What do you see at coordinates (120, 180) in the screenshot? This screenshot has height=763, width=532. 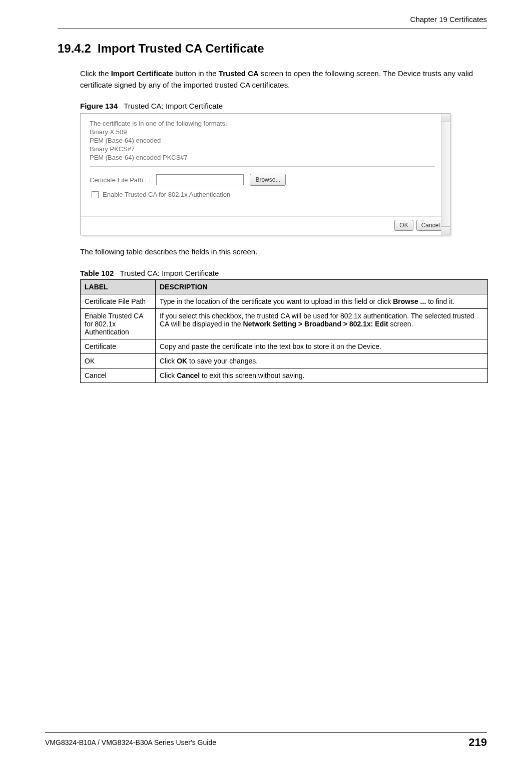 I see `file-path-label: Certicate File Path : :` at bounding box center [120, 180].